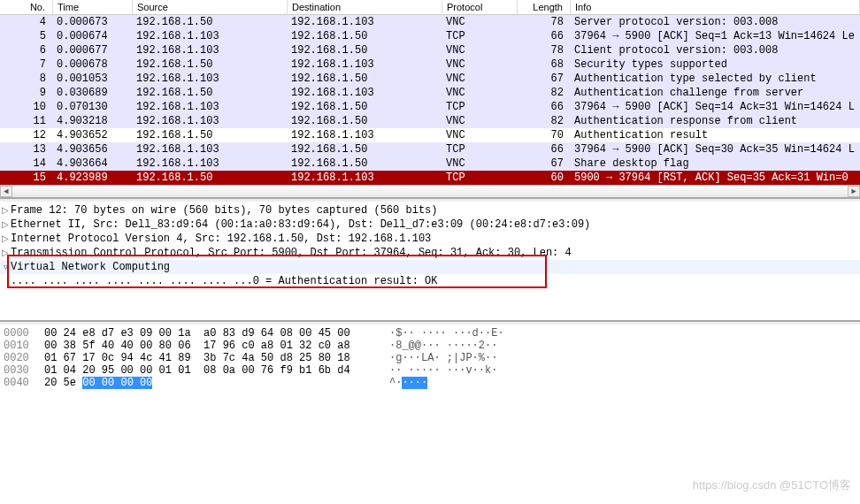  Describe the element at coordinates (22, 358) in the screenshot. I see `hex-offset: 0020` at that location.